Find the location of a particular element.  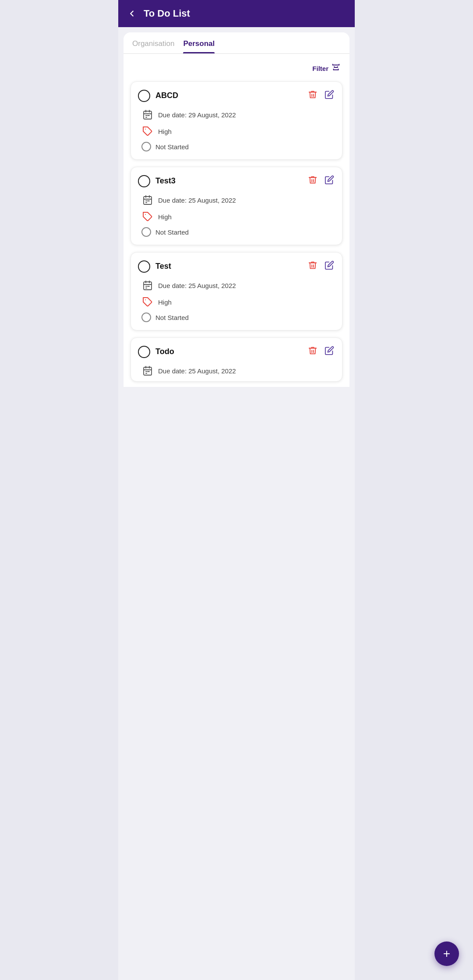

filter-row: Filter is located at coordinates (236, 70).